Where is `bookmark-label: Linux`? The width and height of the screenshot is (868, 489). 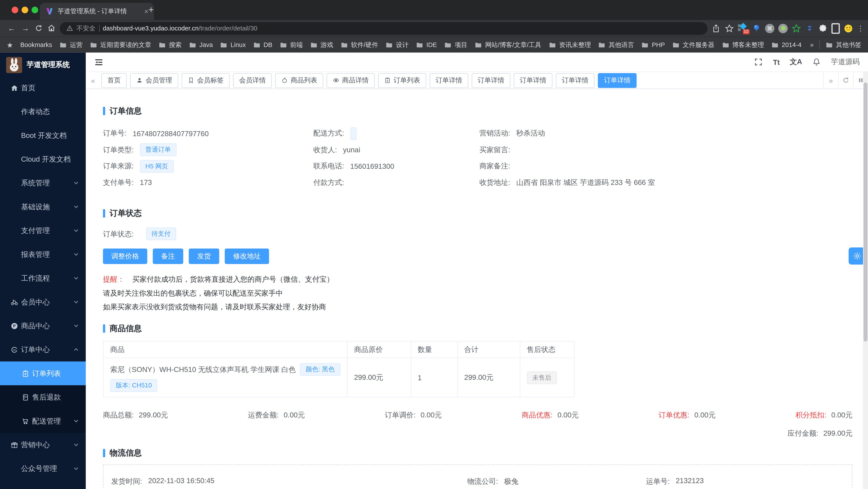
bookmark-label: Linux is located at coordinates (238, 45).